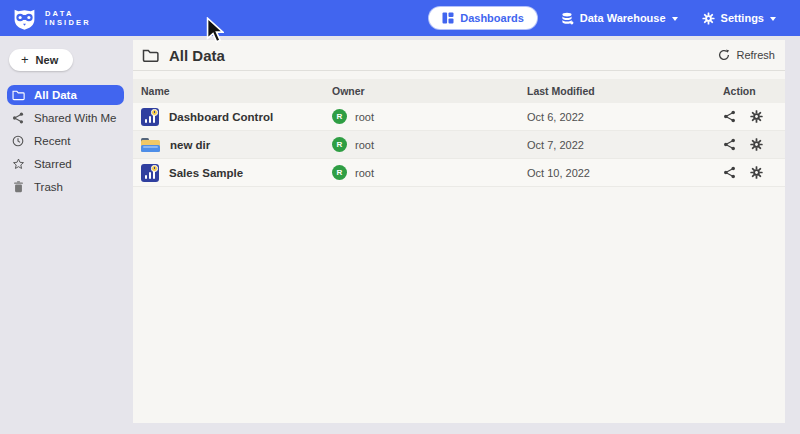 The width and height of the screenshot is (800, 434). Describe the element at coordinates (221, 117) in the screenshot. I see `file-name: Dashboard Control` at that location.